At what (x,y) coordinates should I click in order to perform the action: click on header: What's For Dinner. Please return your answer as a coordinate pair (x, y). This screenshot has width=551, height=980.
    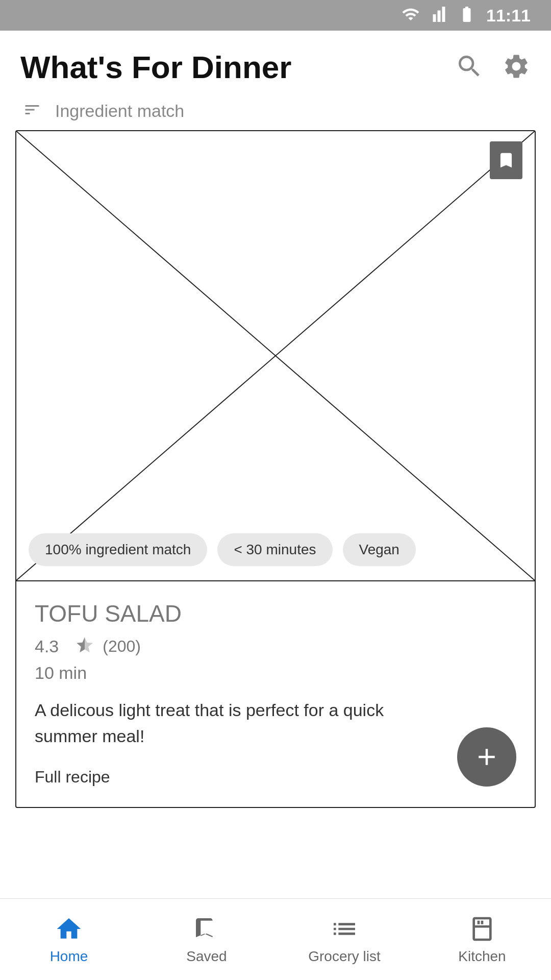
    Looking at the image, I should click on (276, 63).